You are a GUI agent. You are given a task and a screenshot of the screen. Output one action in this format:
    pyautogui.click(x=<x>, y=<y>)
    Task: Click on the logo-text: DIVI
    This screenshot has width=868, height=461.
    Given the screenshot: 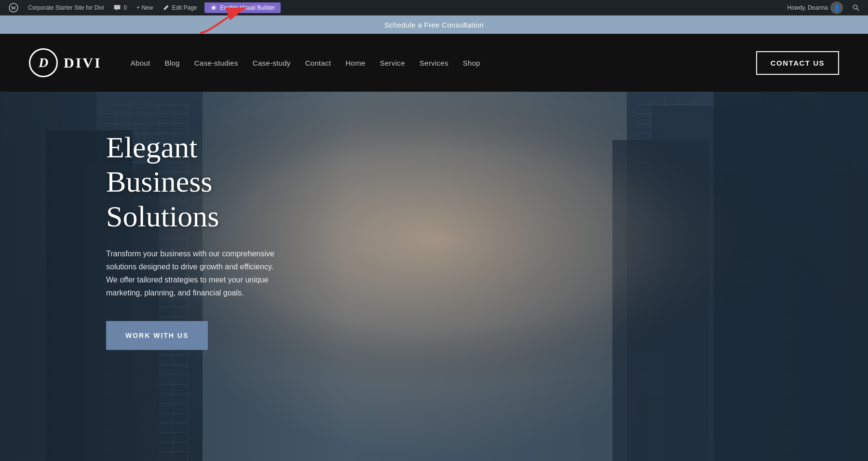 What is the action you would take?
    pyautogui.click(x=83, y=63)
    